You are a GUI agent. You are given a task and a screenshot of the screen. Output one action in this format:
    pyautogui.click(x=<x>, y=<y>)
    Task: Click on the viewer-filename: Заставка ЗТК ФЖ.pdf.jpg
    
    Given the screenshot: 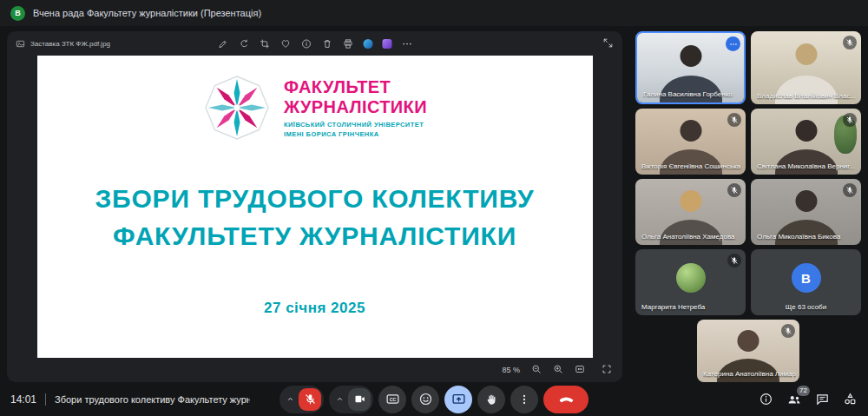 What is the action you would take?
    pyautogui.click(x=70, y=43)
    